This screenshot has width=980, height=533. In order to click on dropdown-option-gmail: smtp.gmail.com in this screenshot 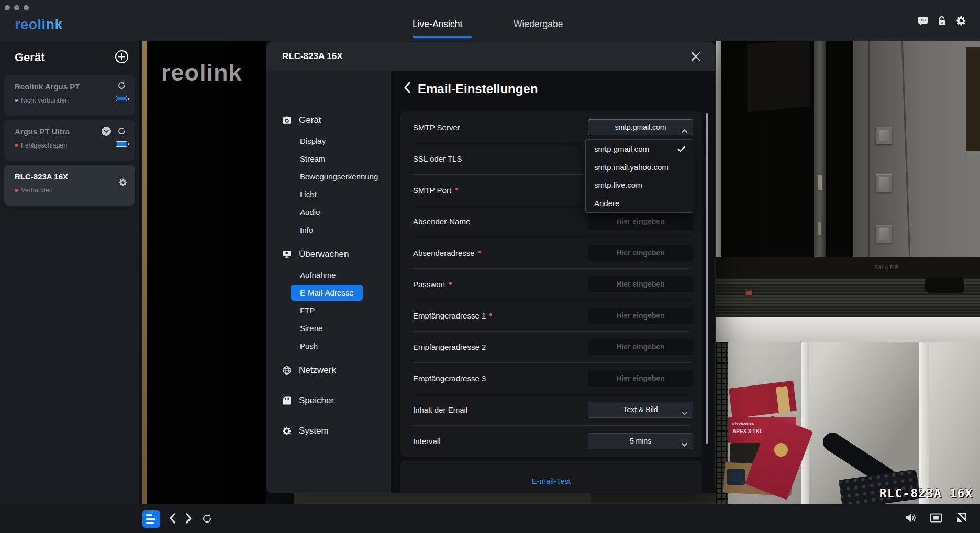, I will do `click(639, 149)`.